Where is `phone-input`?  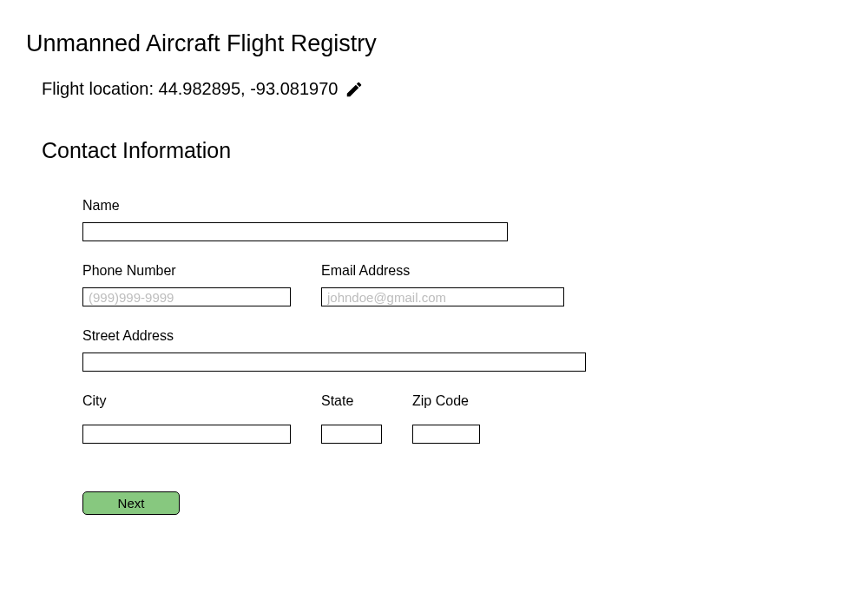 phone-input is located at coordinates (187, 297).